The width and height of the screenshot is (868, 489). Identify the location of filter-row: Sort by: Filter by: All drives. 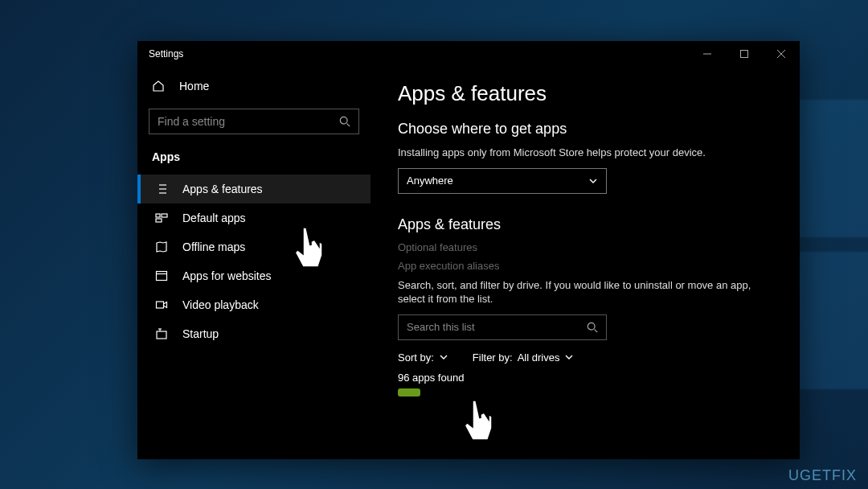
(585, 357).